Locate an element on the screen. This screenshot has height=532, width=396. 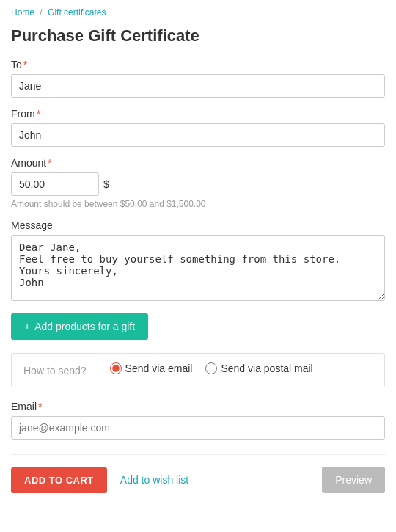
from-required: * is located at coordinates (38, 114).